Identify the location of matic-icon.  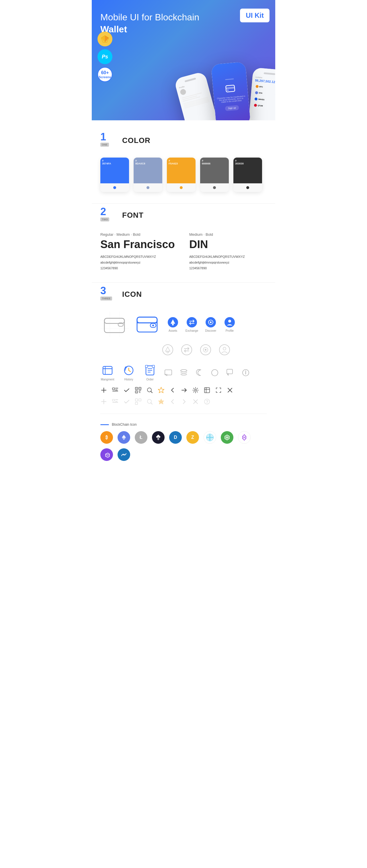
(107, 455).